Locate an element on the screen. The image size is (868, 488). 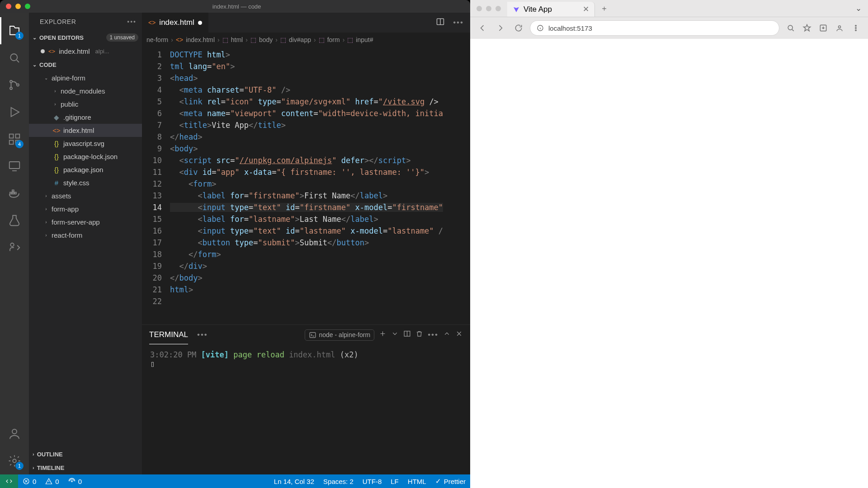
terminal-output: 3:02:20 PM [vite] page reload index.html… is located at coordinates (306, 409).